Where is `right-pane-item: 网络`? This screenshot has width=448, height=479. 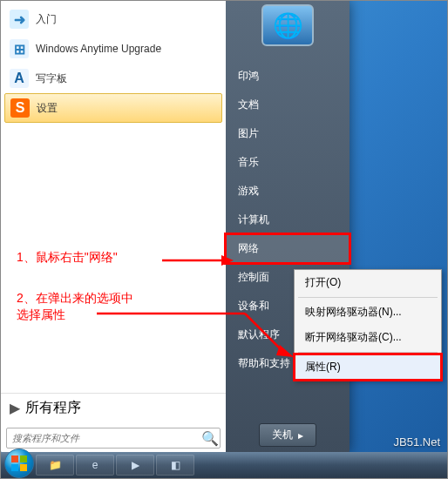
right-pane-item: 网络 is located at coordinates (288, 249).